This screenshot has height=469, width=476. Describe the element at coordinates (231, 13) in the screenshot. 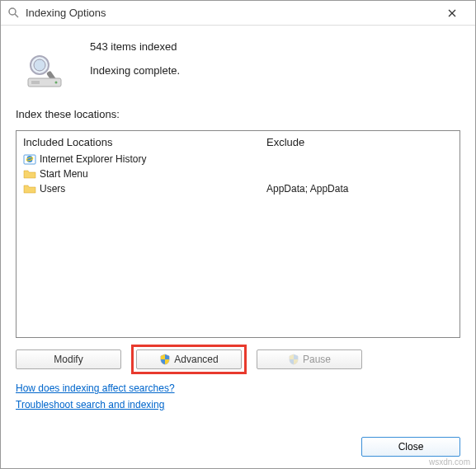

I see `window-title: Indexing Options` at that location.